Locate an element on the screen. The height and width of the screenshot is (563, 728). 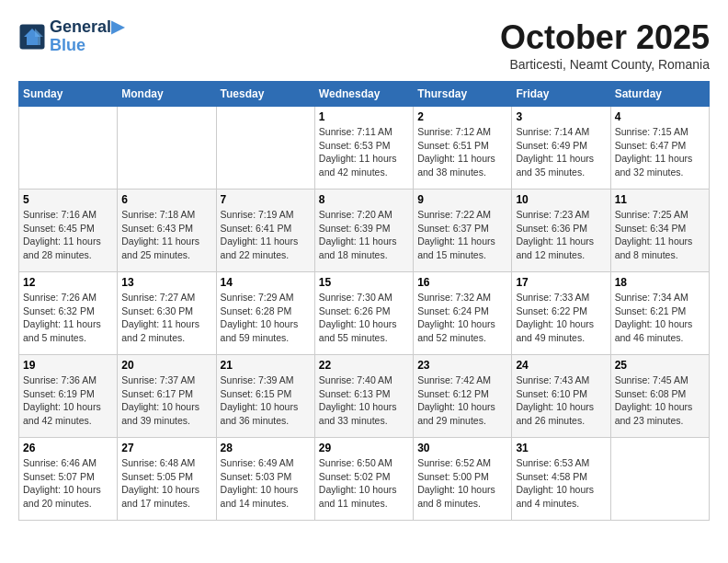
day-number: 2 is located at coordinates (462, 117).